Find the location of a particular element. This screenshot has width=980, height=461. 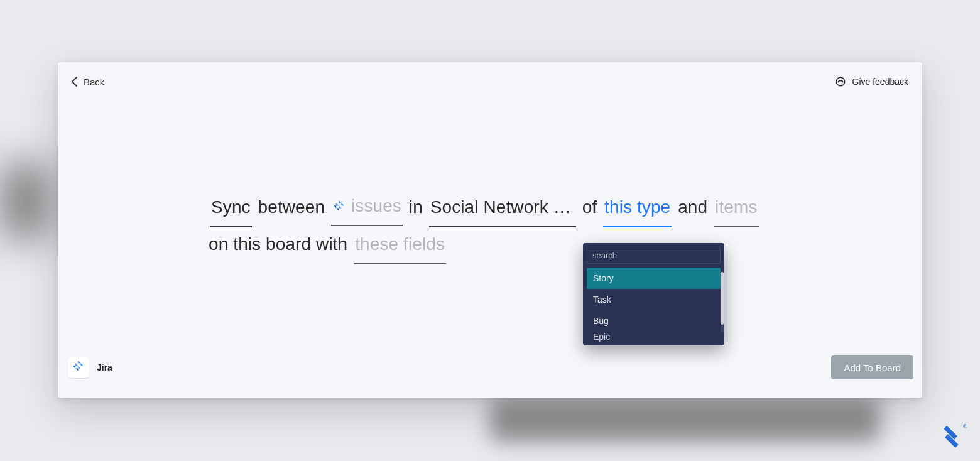

source-slot-label: issues is located at coordinates (376, 206).